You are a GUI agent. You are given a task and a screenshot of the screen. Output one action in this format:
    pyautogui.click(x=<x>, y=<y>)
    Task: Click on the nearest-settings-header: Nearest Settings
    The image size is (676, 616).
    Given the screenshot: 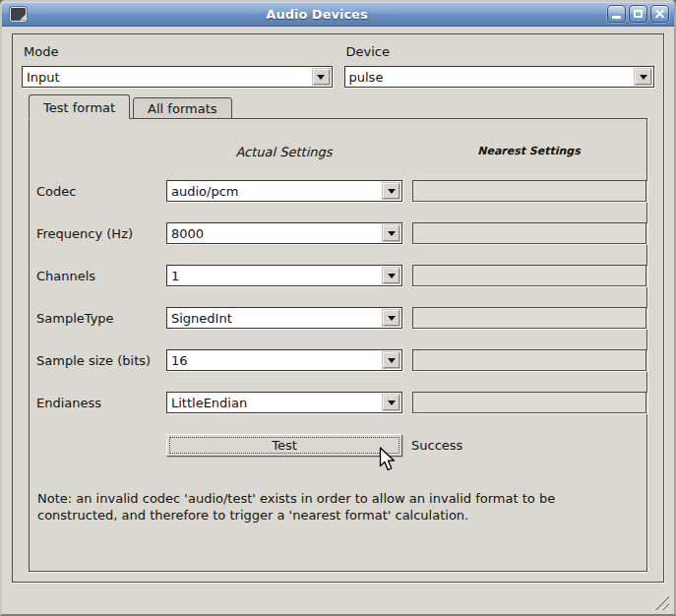 What is the action you would take?
    pyautogui.click(x=529, y=152)
    